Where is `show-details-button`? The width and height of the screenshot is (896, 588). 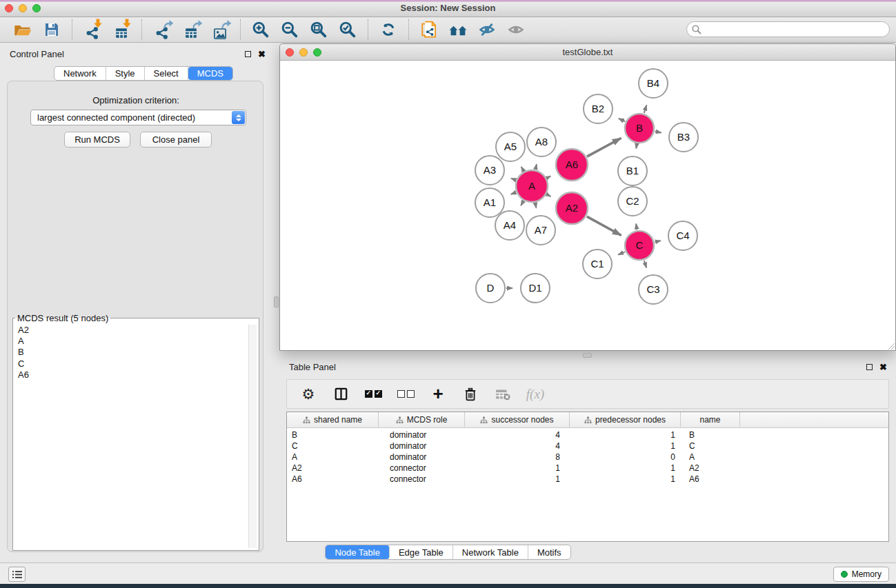
show-details-button is located at coordinates (516, 30).